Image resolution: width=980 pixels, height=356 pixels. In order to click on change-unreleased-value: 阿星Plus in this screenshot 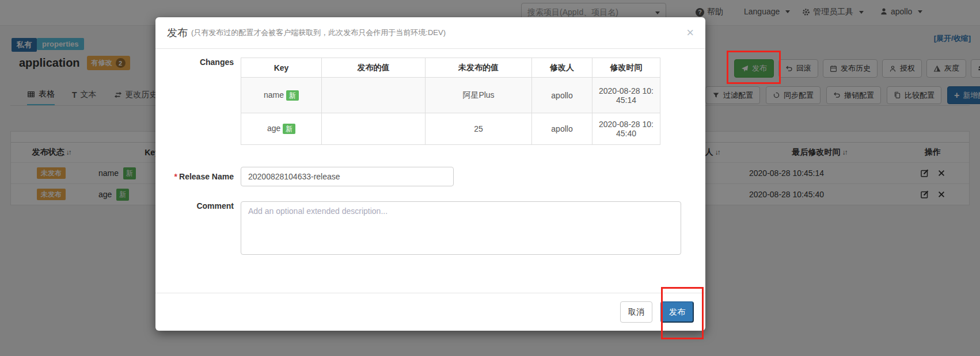, I will do `click(479, 95)`.